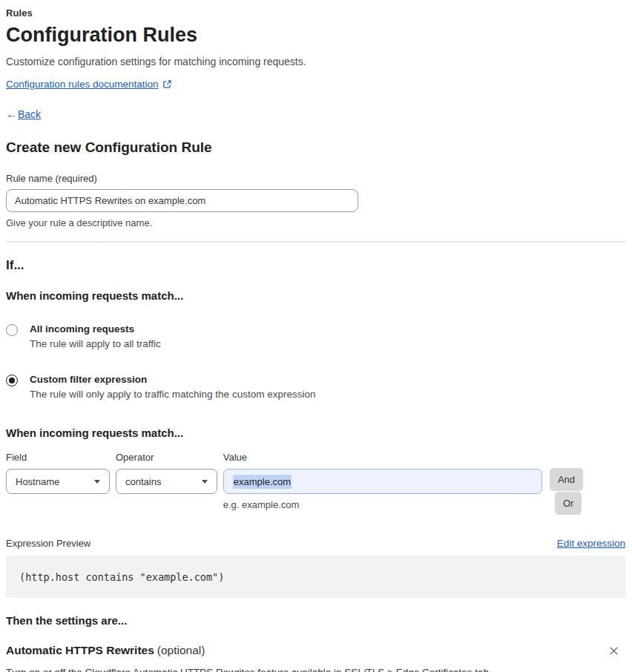 The width and height of the screenshot is (632, 672). I want to click on create-rule-heading: Create new Configuration Rule, so click(316, 148).